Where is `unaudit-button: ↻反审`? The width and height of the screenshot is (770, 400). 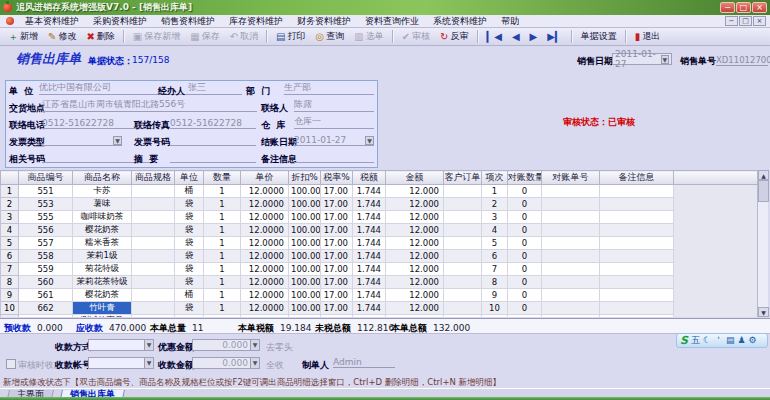
unaudit-button: ↻反审 is located at coordinates (454, 36).